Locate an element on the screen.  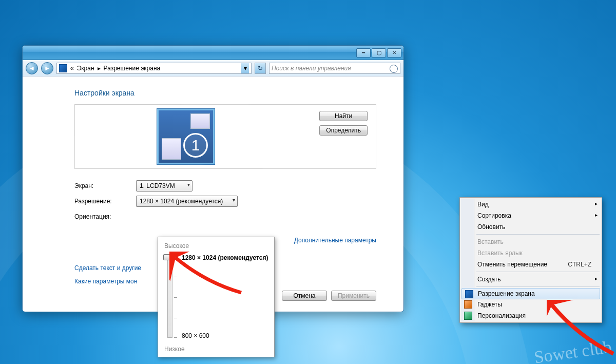
cancel-button: Отмена is located at coordinates (304, 296).